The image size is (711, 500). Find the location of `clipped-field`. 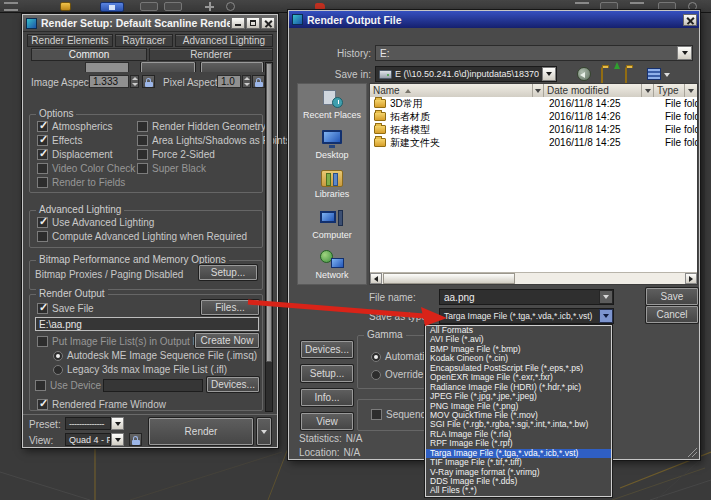

clipped-field is located at coordinates (107, 67).